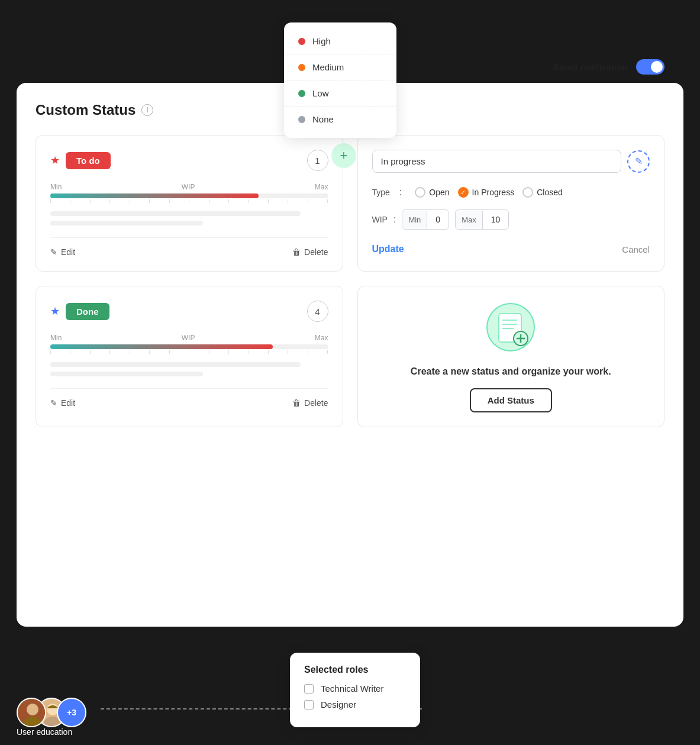 Image resolution: width=700 pixels, height=745 pixels. Describe the element at coordinates (189, 352) in the screenshot. I see `done-tick-marks` at that location.